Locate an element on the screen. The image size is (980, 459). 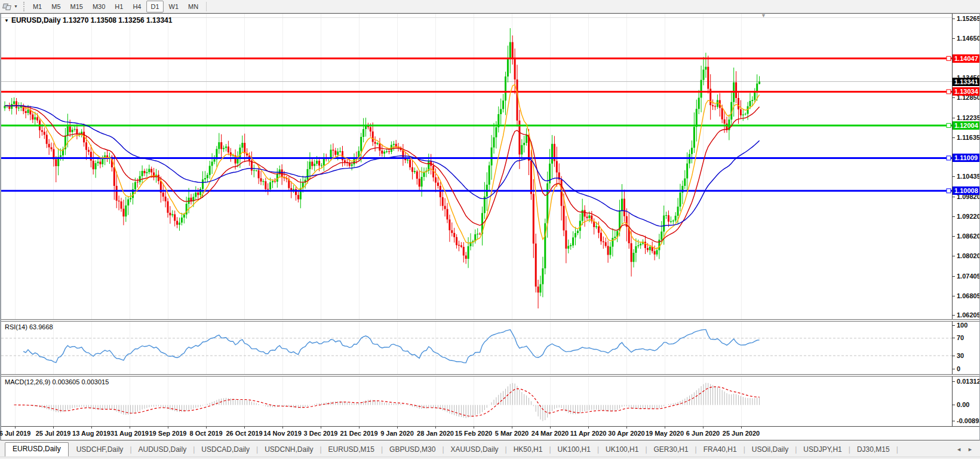
timeframe-button-h4: H4 is located at coordinates (137, 7).